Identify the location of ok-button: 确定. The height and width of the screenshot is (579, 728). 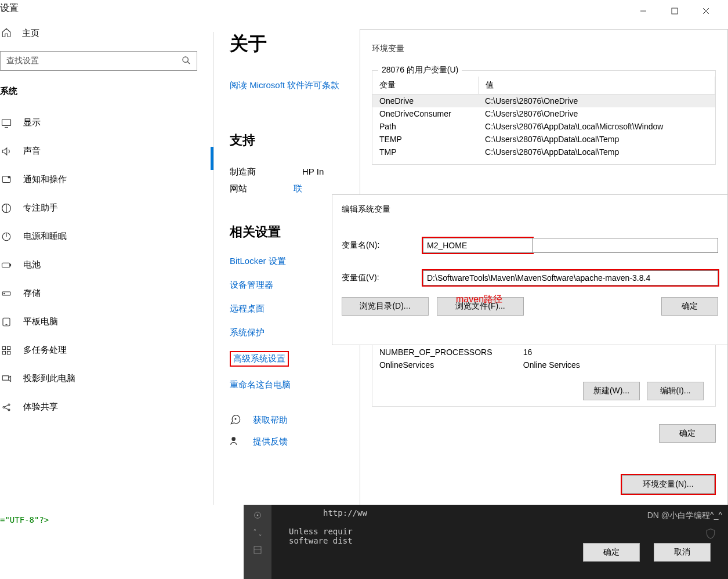
(687, 433).